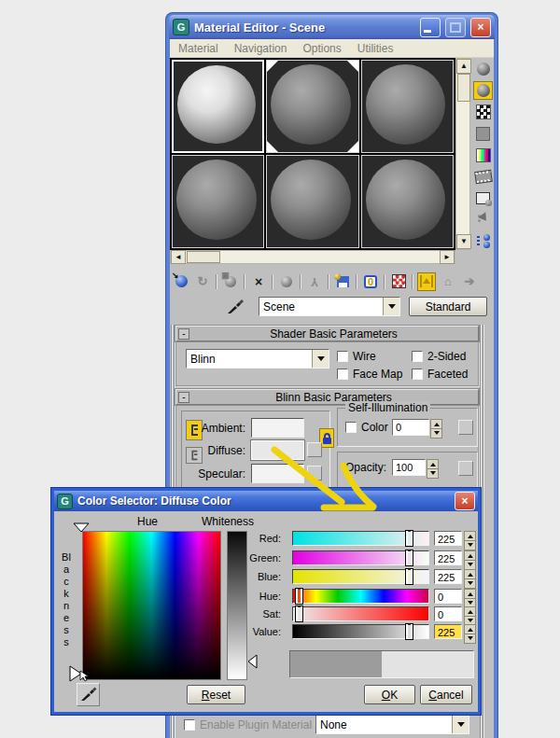  Describe the element at coordinates (360, 614) in the screenshot. I see `sat-slider` at that location.